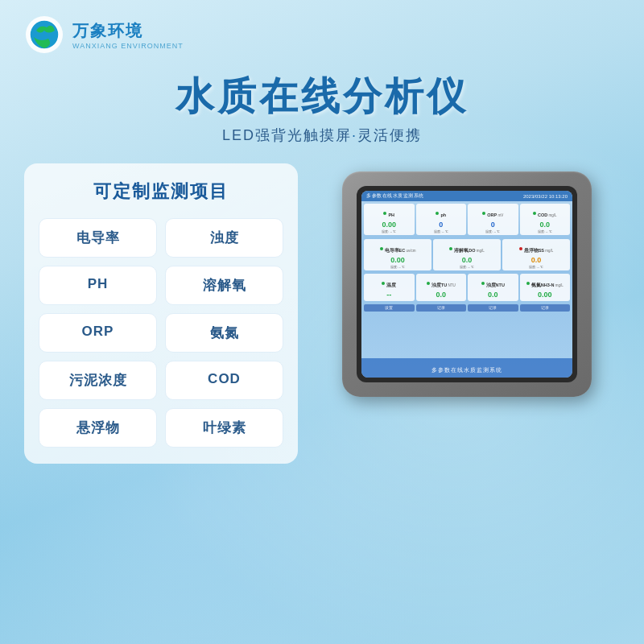 This screenshot has width=644, height=644. I want to click on sensor-value-tu1: 0.0, so click(441, 295).